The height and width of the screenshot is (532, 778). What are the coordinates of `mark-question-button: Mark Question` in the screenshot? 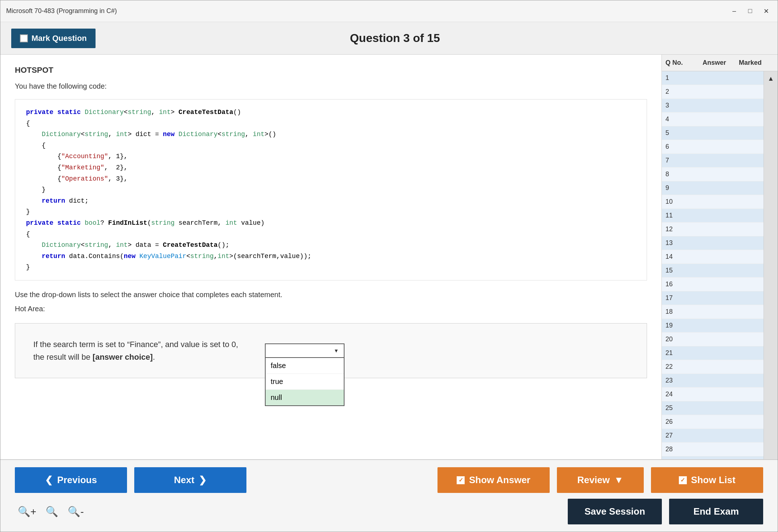 It's located at (54, 38).